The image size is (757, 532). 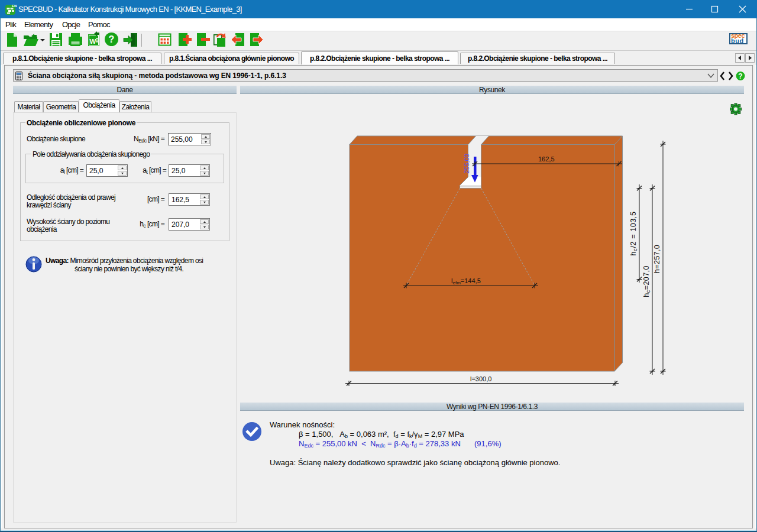 What do you see at coordinates (647, 281) in the screenshot?
I see `svg-text: hc=207,0` at bounding box center [647, 281].